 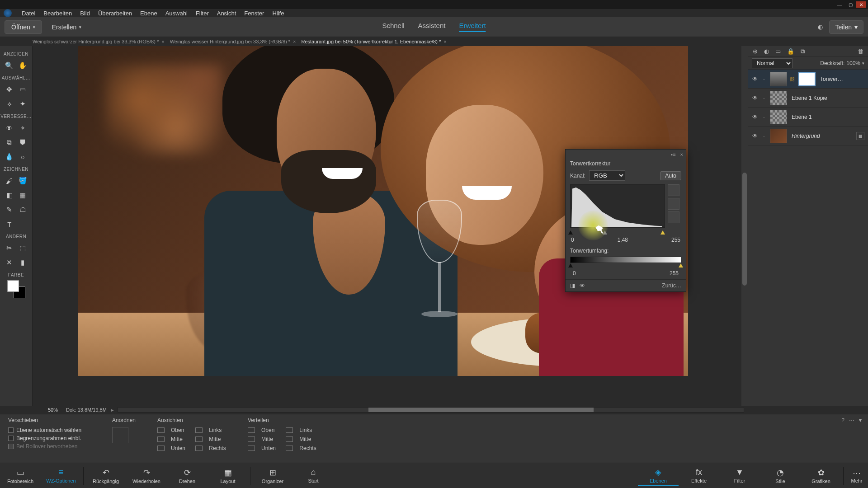 I want to click on auto-select-checkbox: Ebene automatisch wählen, so click(x=52, y=430).